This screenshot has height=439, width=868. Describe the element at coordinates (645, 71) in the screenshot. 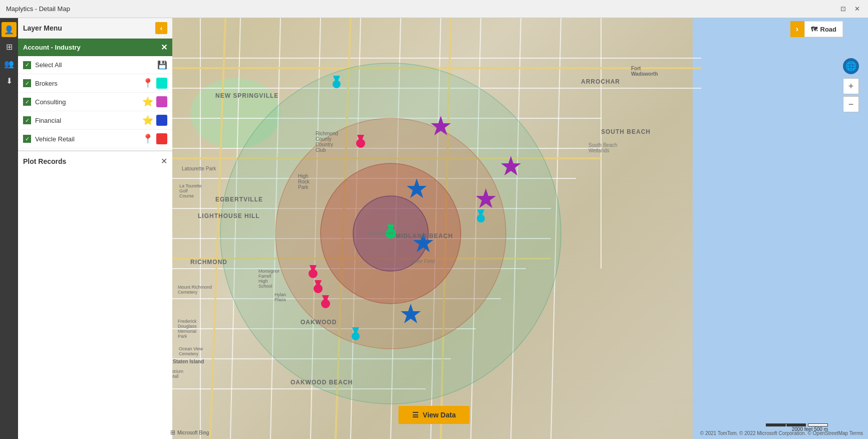

I see `map-label-fort-wadsworth: FortWadsworth` at that location.